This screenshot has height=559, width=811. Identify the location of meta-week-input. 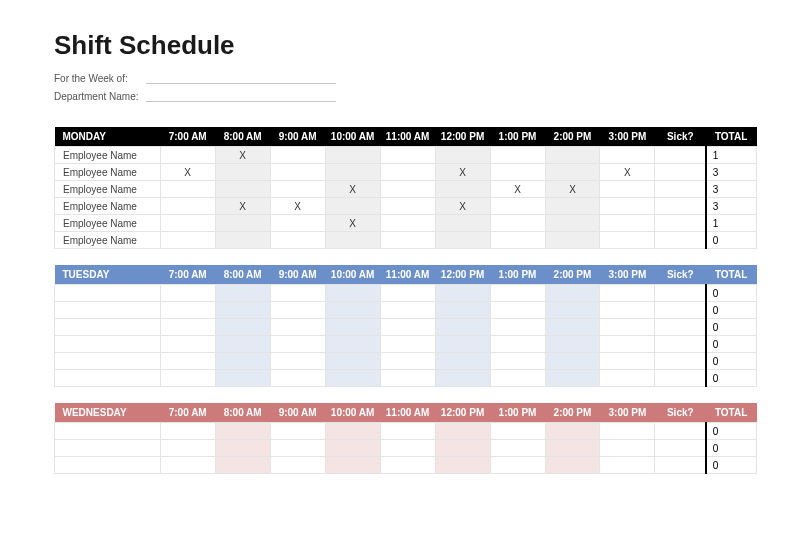
(241, 78).